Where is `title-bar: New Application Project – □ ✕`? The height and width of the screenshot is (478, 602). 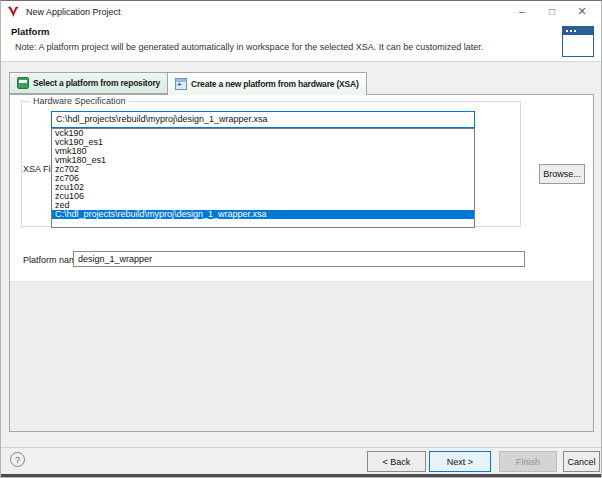
title-bar: New Application Project – □ ✕ is located at coordinates (301, 12).